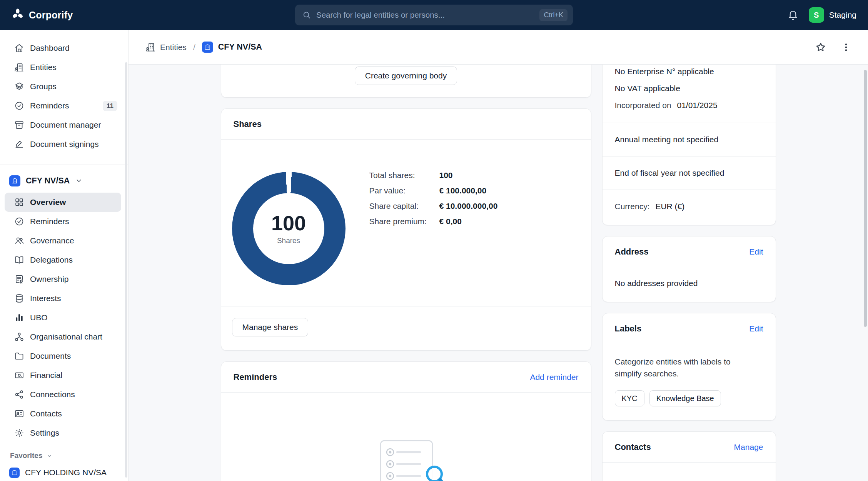 The width and height of the screenshot is (868, 481). What do you see at coordinates (63, 144) in the screenshot?
I see `sidebar-item-document-signings: Document signings` at bounding box center [63, 144].